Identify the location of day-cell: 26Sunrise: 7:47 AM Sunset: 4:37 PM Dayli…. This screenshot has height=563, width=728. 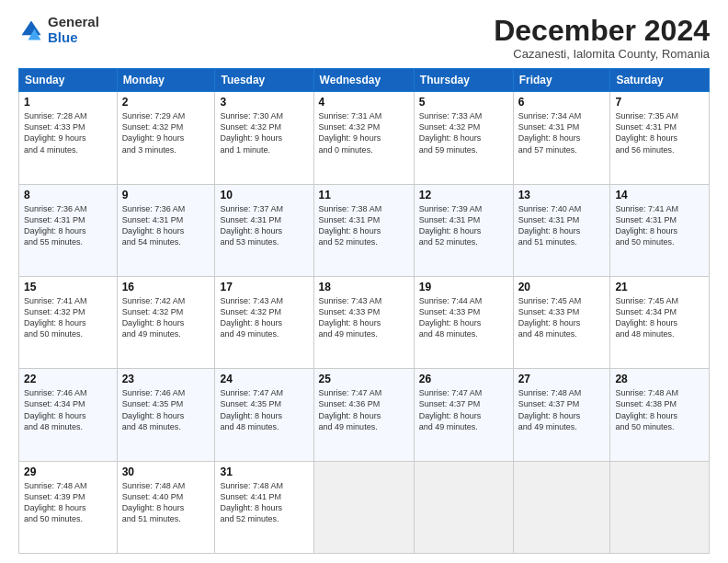
(463, 415).